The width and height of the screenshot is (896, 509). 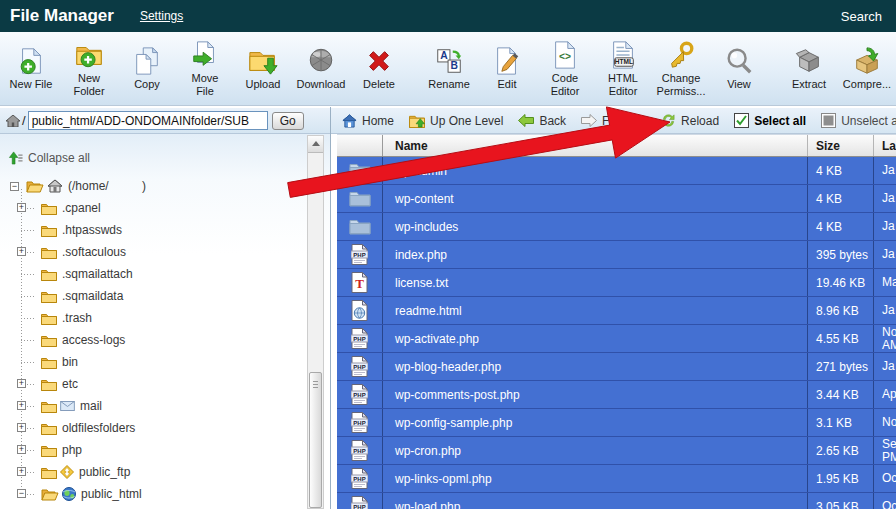 I want to click on collapse-all: Collapse all, so click(x=169, y=158).